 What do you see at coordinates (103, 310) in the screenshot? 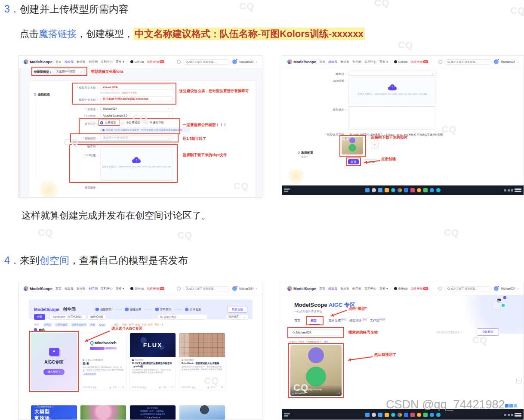
I see `banner-step-create: 创建空间` at bounding box center [103, 310].